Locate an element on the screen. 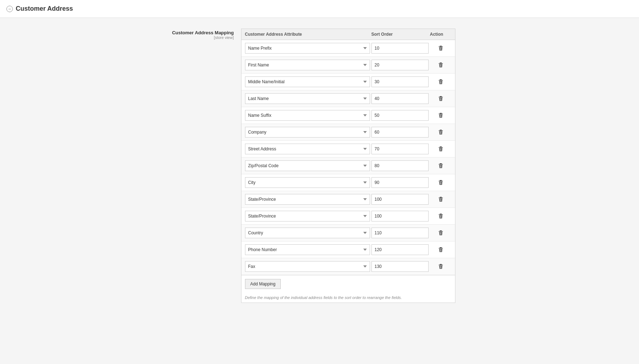 This screenshot has width=639, height=364. attribute-select-9: Name PrefixFirst NameMiddle Name/Initial… is located at coordinates (308, 199).